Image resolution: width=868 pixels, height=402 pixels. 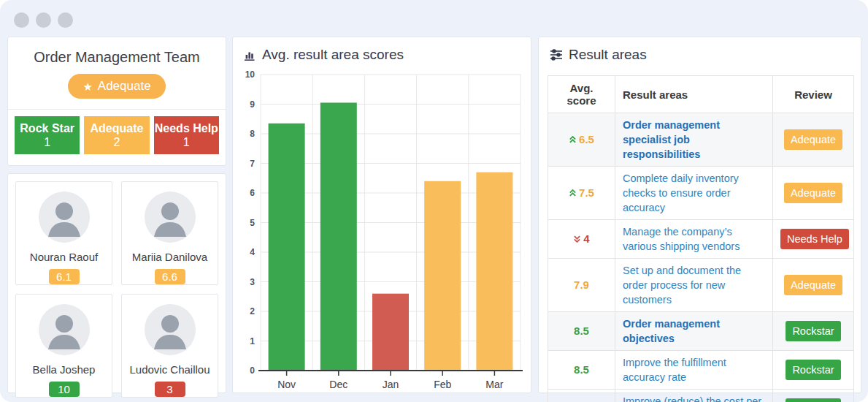 I want to click on result-area-link: Improve (reduce) the cost per order, so click(x=692, y=399).